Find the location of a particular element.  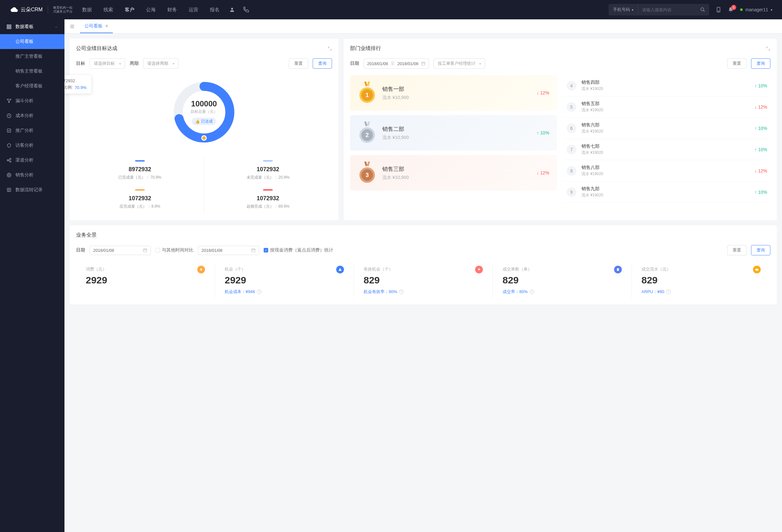

filter-row: 日期 2018/01/08 至 2018/01/08 按工单客户经理统计▾ 重置… is located at coordinates (560, 63).